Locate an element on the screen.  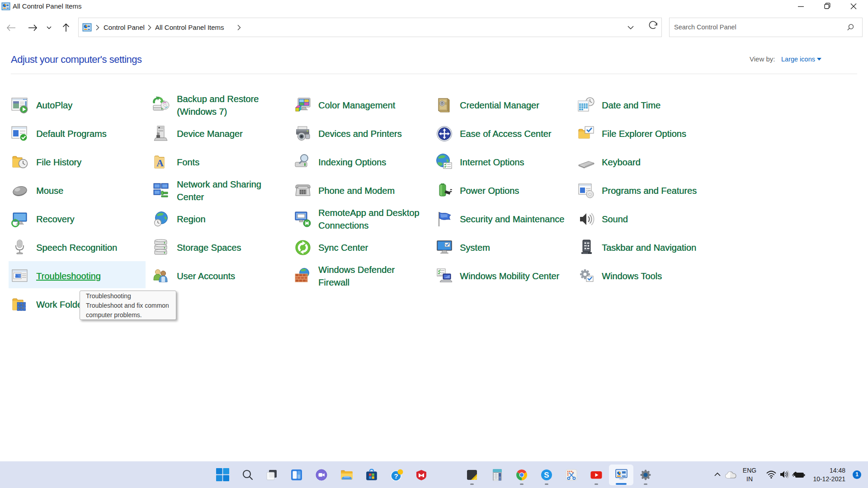
svg-text: S is located at coordinates (546, 475).